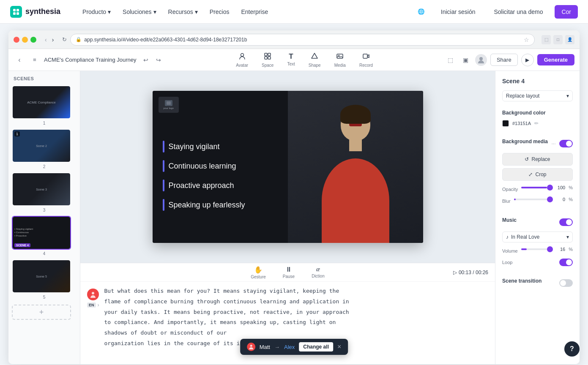 The width and height of the screenshot is (588, 365). What do you see at coordinates (17, 134) in the screenshot?
I see `scene-badge-2: 1` at bounding box center [17, 134].